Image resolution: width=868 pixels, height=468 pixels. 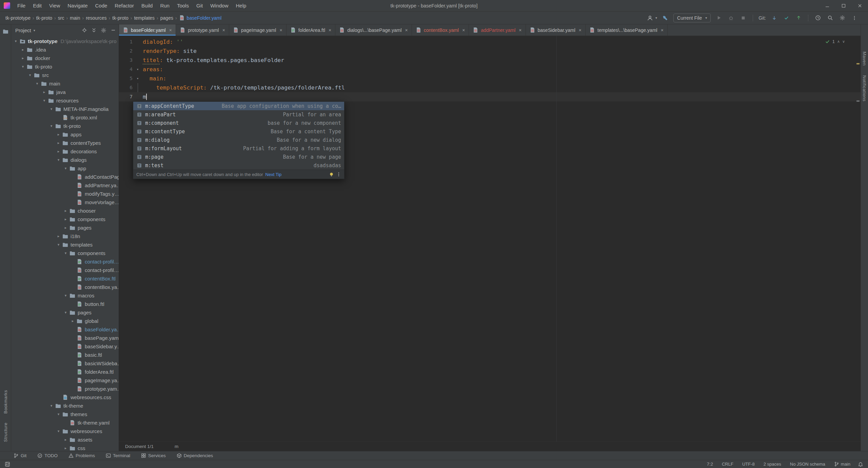 I want to click on account-chevron-down-icon: ▾, so click(x=656, y=18).